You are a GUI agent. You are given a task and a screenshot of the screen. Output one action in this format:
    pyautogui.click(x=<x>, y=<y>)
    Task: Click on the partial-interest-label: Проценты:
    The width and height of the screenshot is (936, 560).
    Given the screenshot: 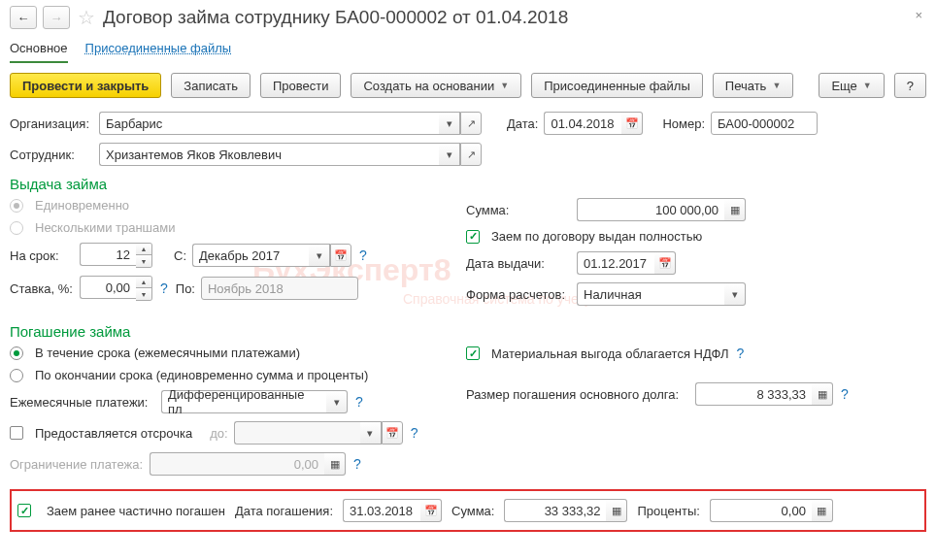 What is the action you would take?
    pyautogui.click(x=668, y=511)
    